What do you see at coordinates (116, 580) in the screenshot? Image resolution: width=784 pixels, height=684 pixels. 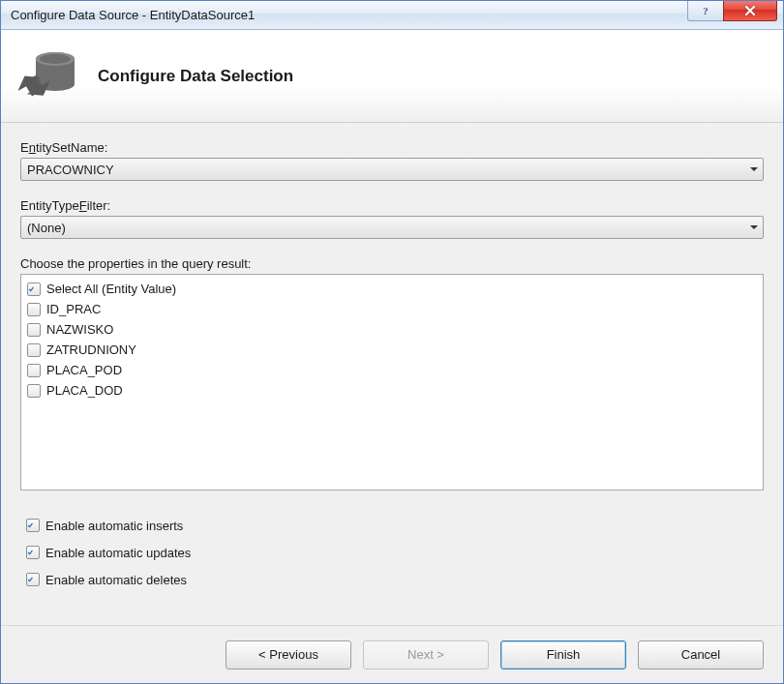 I see `enable-deletes-label: Enable automatic deletes` at bounding box center [116, 580].